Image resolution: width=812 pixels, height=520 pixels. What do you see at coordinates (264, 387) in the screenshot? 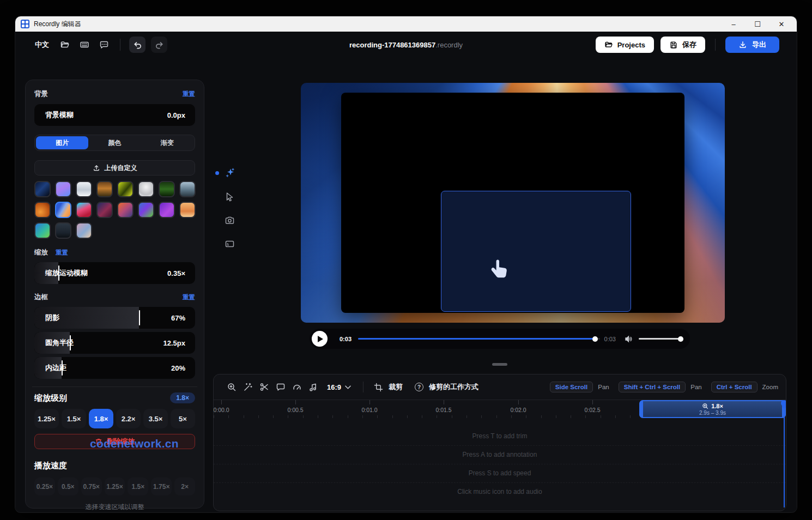
I see `scissors-icon` at bounding box center [264, 387].